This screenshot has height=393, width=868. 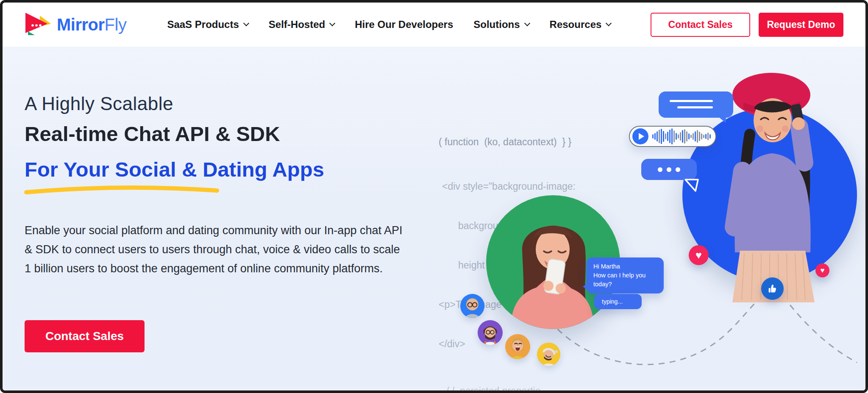 I want to click on top-navigation-bar: MirrorFly SaaS Products Self-Hosted Hire…, so click(x=434, y=25).